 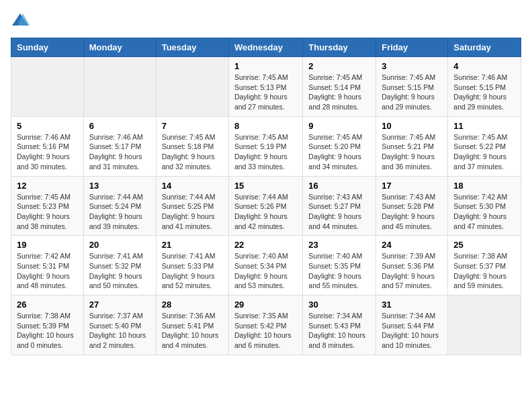 I want to click on header-sunday: Sunday, so click(x=48, y=48).